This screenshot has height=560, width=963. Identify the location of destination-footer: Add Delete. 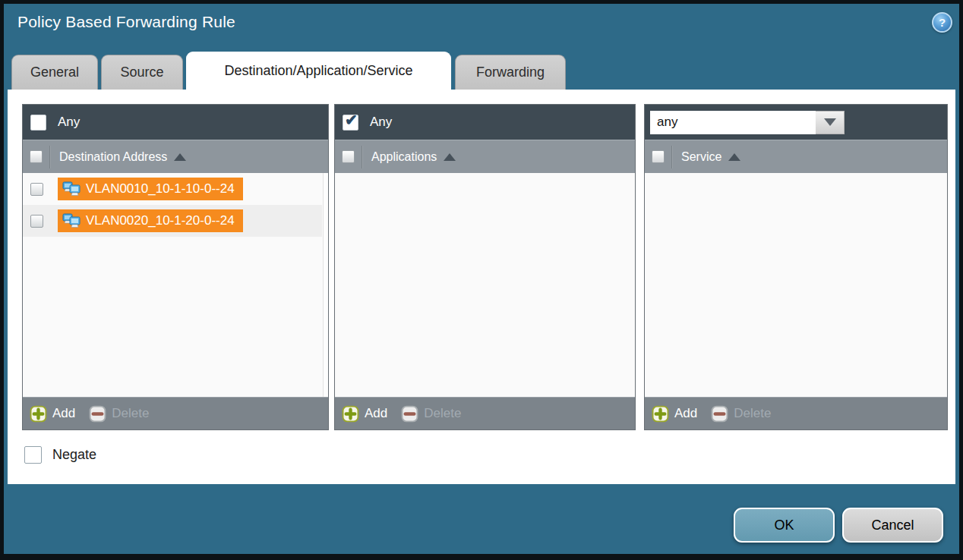
(175, 413).